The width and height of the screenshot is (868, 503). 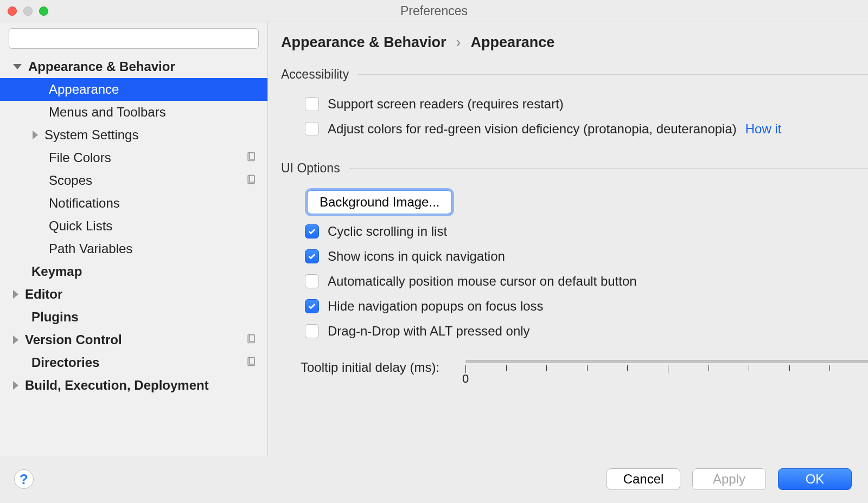 I want to click on checkbox-screen-readers, so click(x=312, y=104).